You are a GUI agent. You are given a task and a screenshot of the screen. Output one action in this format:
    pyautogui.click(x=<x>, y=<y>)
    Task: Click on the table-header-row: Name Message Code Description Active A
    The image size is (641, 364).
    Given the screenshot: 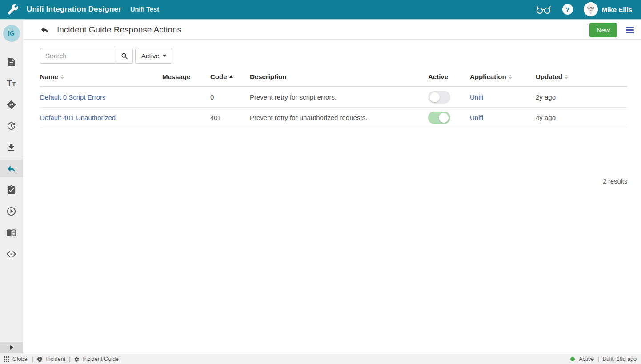 What is the action you would take?
    pyautogui.click(x=333, y=80)
    